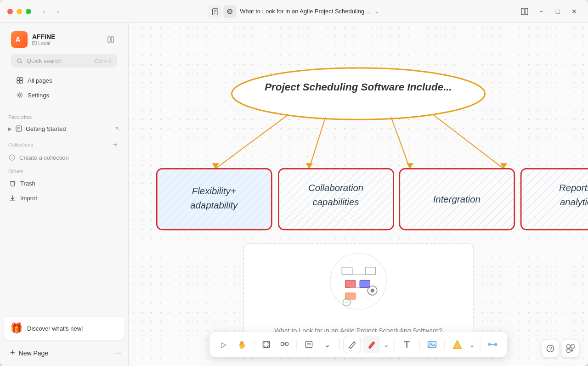 The height and width of the screenshot is (366, 588). Describe the element at coordinates (550, 349) in the screenshot. I see `help-button: ?` at that location.